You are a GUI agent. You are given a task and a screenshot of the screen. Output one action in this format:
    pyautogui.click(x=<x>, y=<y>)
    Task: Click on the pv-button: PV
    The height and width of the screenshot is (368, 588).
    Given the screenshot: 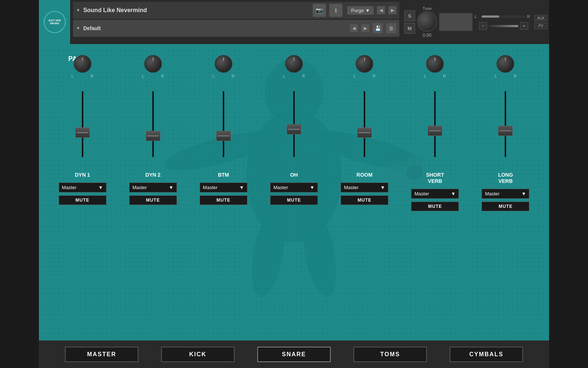 What is the action you would take?
    pyautogui.click(x=541, y=26)
    